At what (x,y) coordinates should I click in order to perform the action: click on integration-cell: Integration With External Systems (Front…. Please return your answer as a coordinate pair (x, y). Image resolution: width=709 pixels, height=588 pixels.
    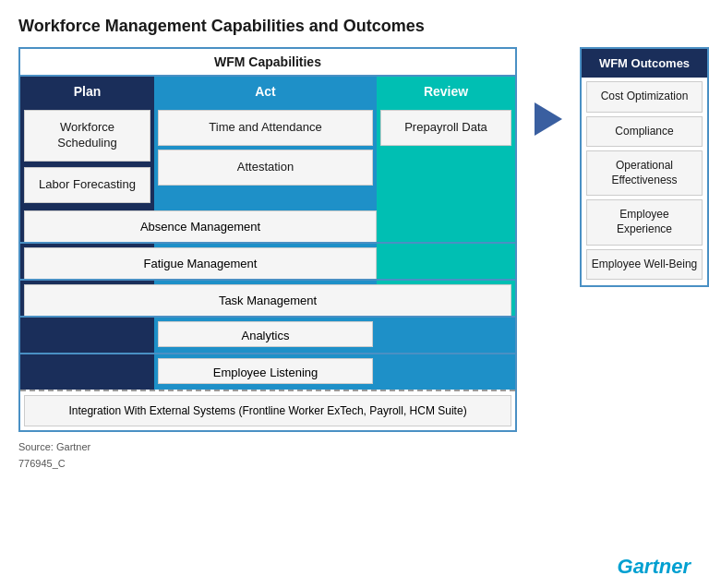
    Looking at the image, I should click on (268, 412).